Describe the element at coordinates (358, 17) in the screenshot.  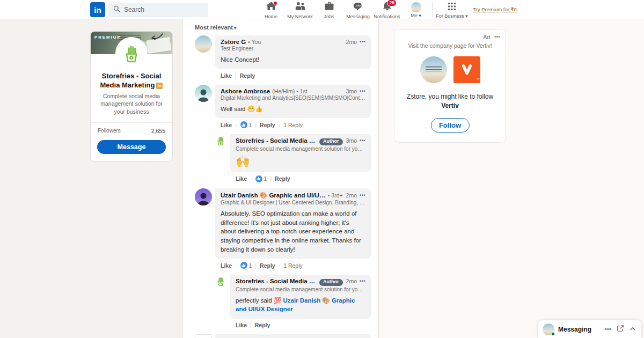
I see `nav-messaging-label: Messaging` at that location.